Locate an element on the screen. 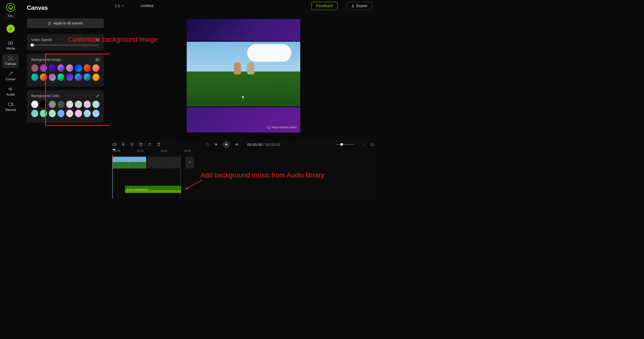 This screenshot has width=644, height=339. rail-item-audio: Audio is located at coordinates (11, 92).